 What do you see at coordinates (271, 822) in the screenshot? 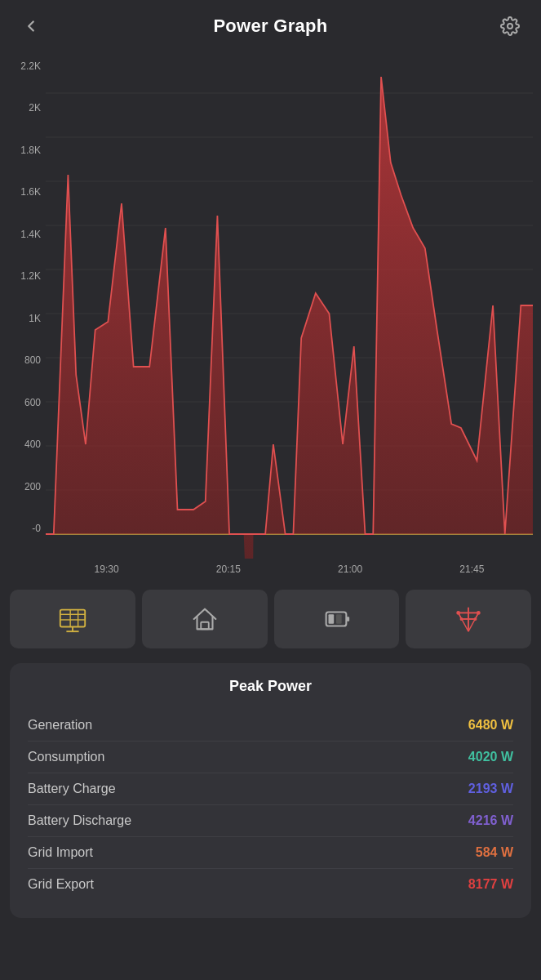
I see `stat-row-battery-discharge: Battery Discharge 4216 W` at bounding box center [271, 822].